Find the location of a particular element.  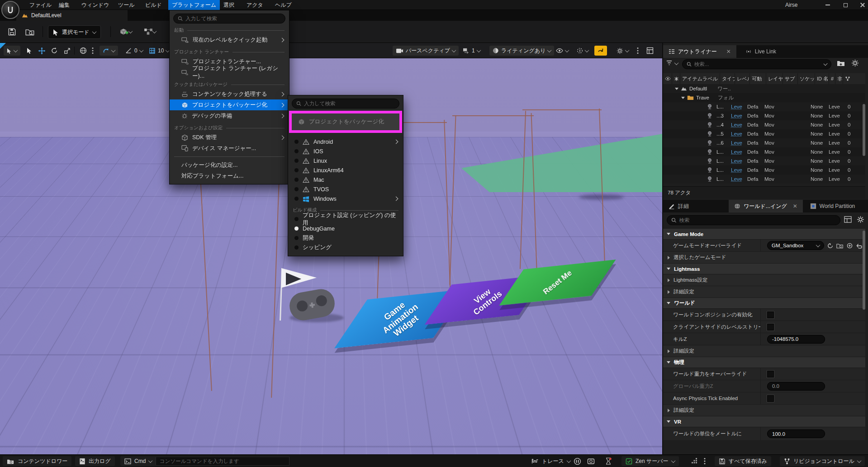

config-debuggame: DebugGame is located at coordinates (346, 229).